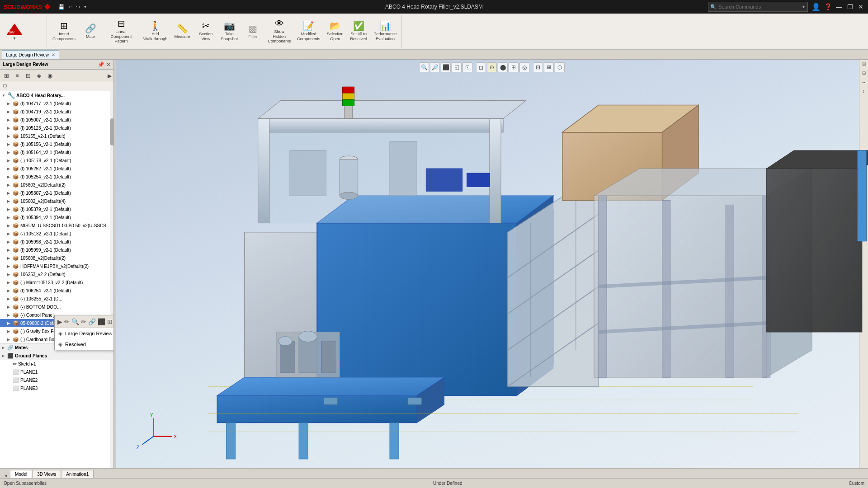 The image size is (868, 488). Describe the element at coordinates (5, 356) in the screenshot. I see `gp-arrow: ▶` at that location.